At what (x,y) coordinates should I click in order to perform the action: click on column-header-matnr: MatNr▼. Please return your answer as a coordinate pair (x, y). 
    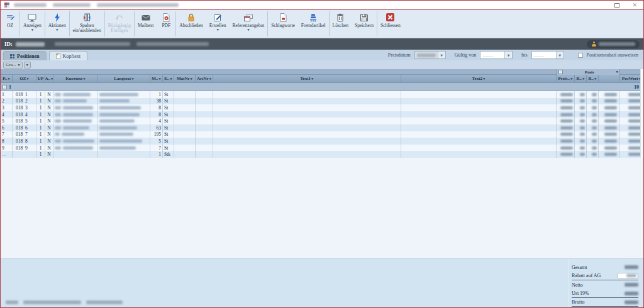
    Looking at the image, I should click on (185, 79).